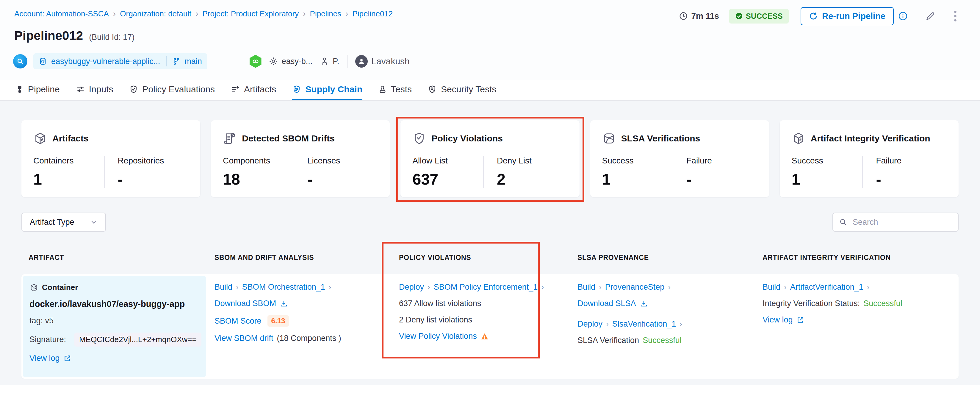  Describe the element at coordinates (486, 287) in the screenshot. I see `policy-step-link: SBOM Policy Enforcement_1` at that location.